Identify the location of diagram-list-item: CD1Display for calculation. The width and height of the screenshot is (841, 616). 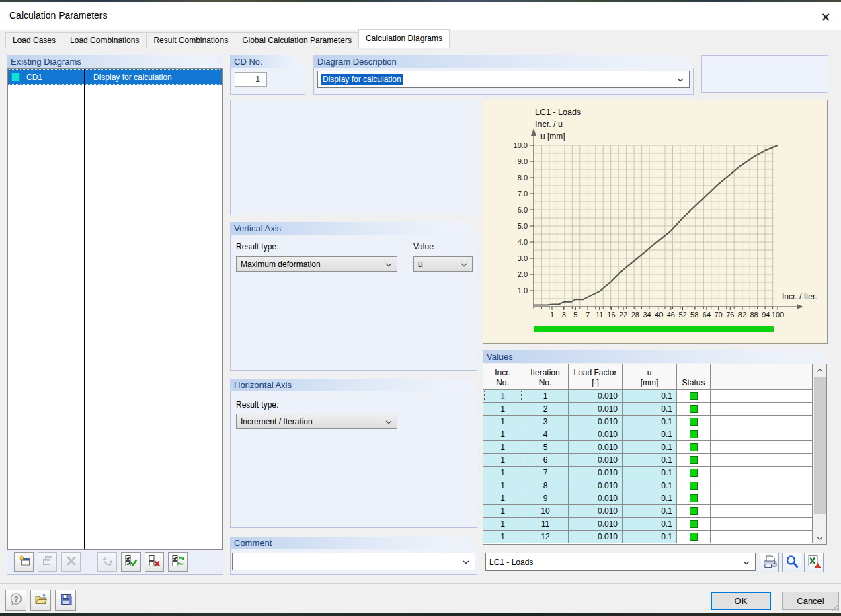
(115, 77).